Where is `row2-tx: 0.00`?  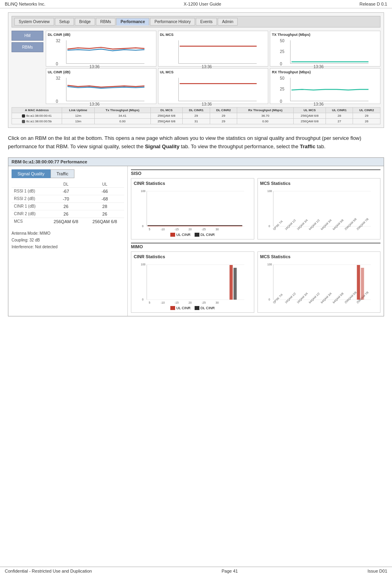 row2-tx: 0.00 is located at coordinates (123, 122).